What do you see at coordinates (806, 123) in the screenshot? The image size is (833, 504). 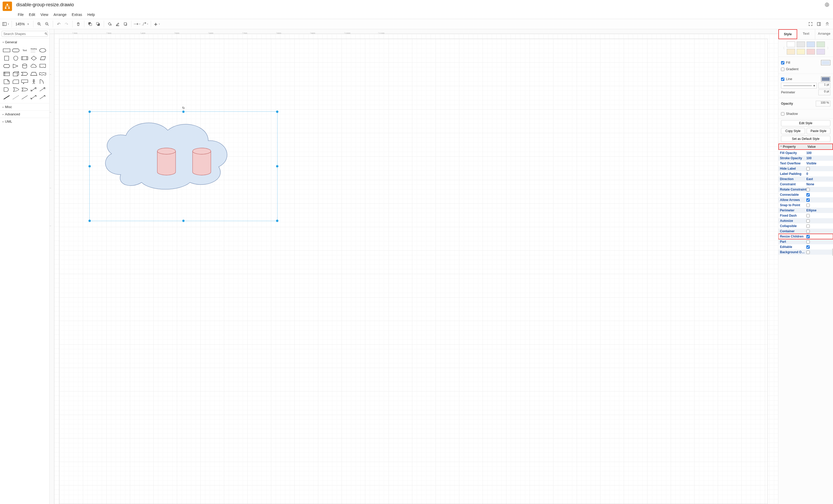 I see `edit-style-button: Edit Style` at bounding box center [806, 123].